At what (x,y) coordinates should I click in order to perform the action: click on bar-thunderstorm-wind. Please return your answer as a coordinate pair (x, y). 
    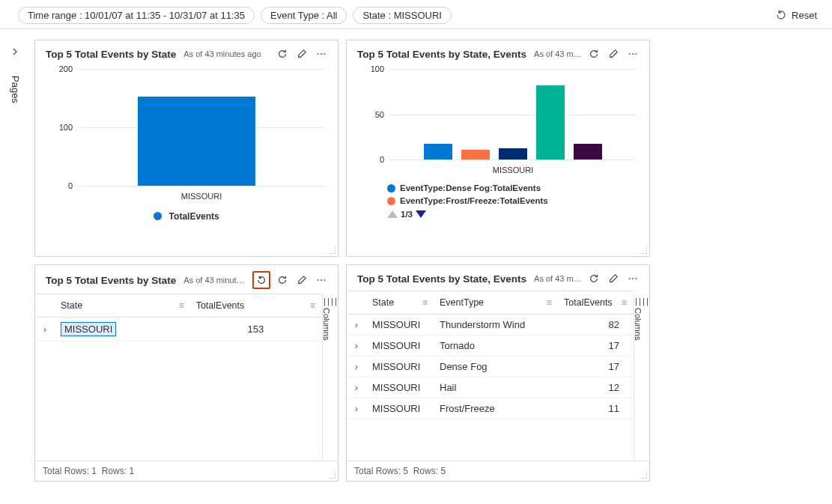
    Looking at the image, I should click on (550, 123).